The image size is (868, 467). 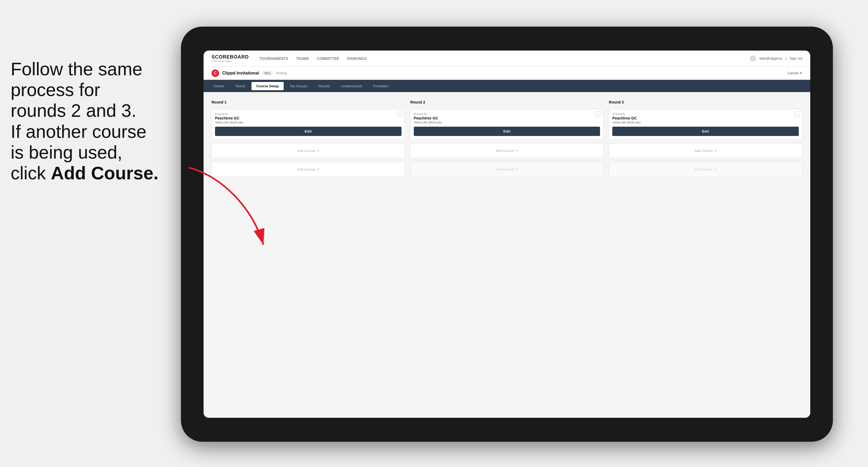 What do you see at coordinates (308, 131) in the screenshot?
I see `round-1-edit-button: Edit` at bounding box center [308, 131].